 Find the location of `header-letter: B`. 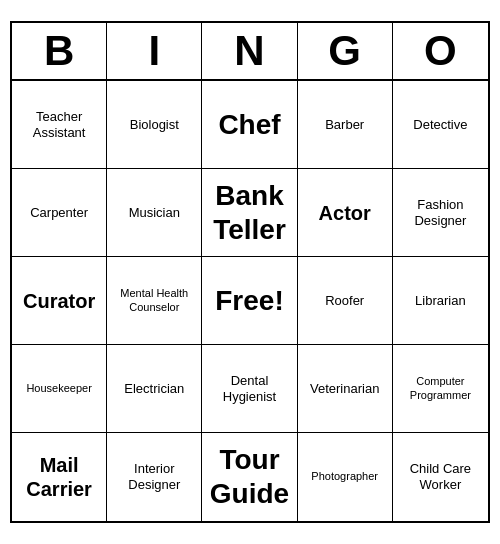

header-letter: B is located at coordinates (60, 51).